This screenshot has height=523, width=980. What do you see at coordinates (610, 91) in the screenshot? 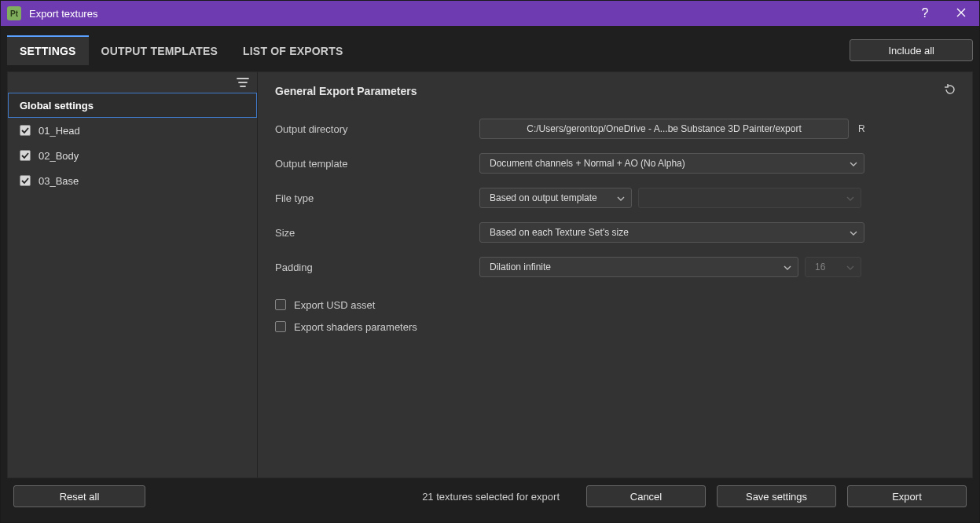
I see `panel-title: General Export Parameters` at bounding box center [610, 91].